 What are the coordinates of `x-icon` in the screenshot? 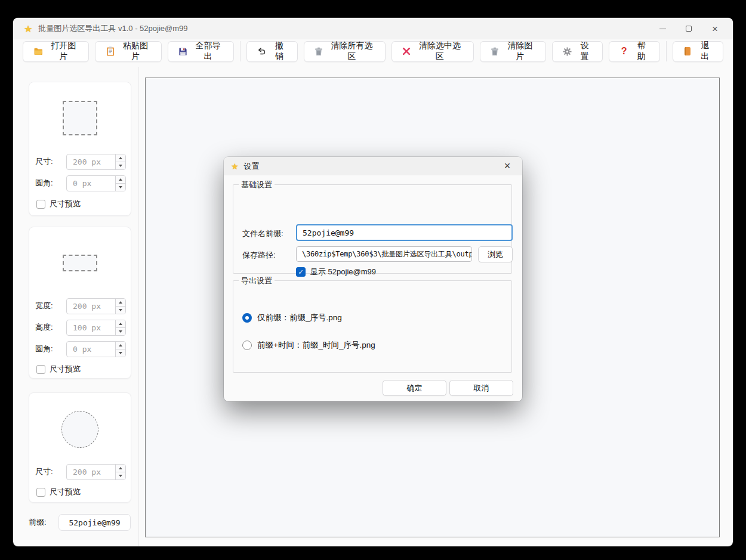 It's located at (407, 51).